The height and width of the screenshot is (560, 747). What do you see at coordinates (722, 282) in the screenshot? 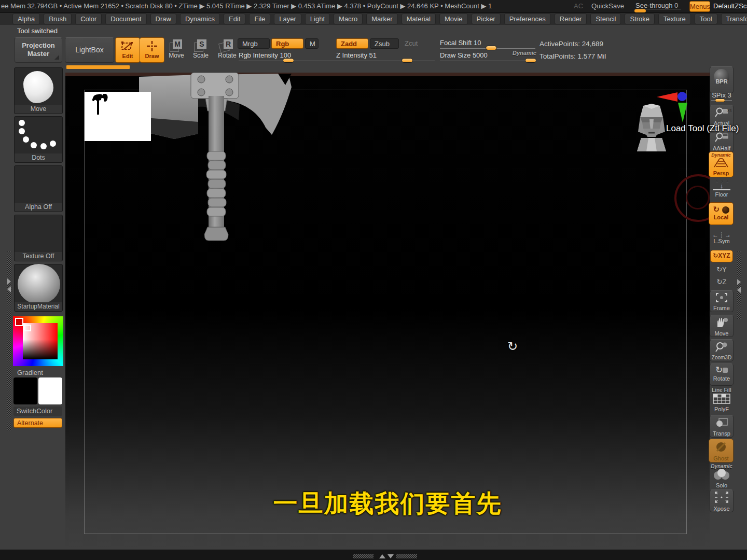
I see `rotate-z-button: ↻Z` at bounding box center [722, 282].